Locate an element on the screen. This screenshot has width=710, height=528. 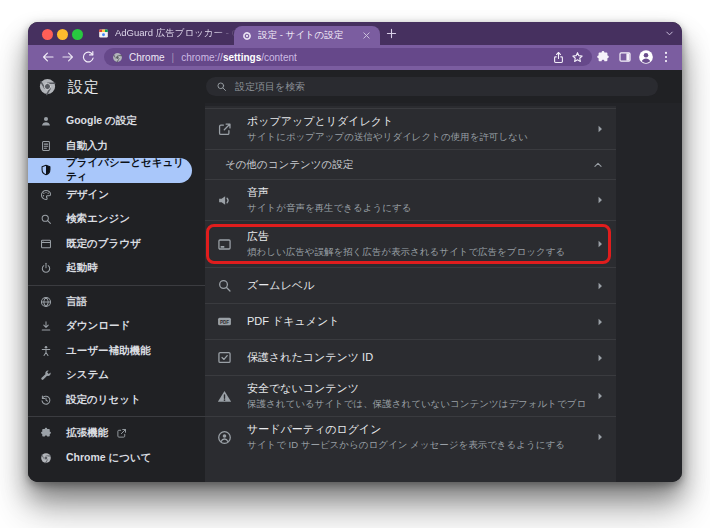
sidebar-item: 設定のリセット is located at coordinates (116, 400).